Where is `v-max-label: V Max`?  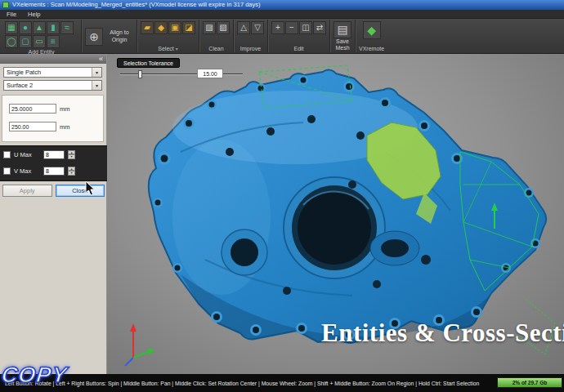 v-max-label: V Max is located at coordinates (27, 172).